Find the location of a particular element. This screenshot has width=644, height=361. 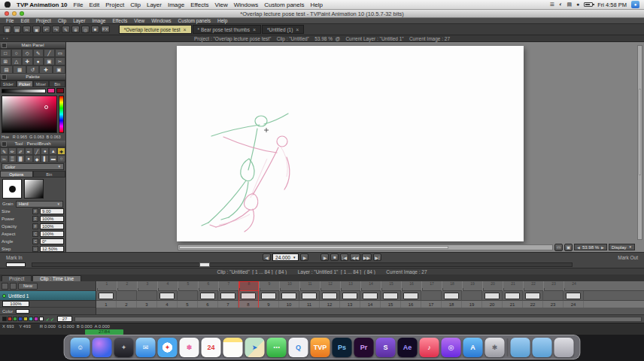

toolbar-button: ↷ is located at coordinates (56, 29).